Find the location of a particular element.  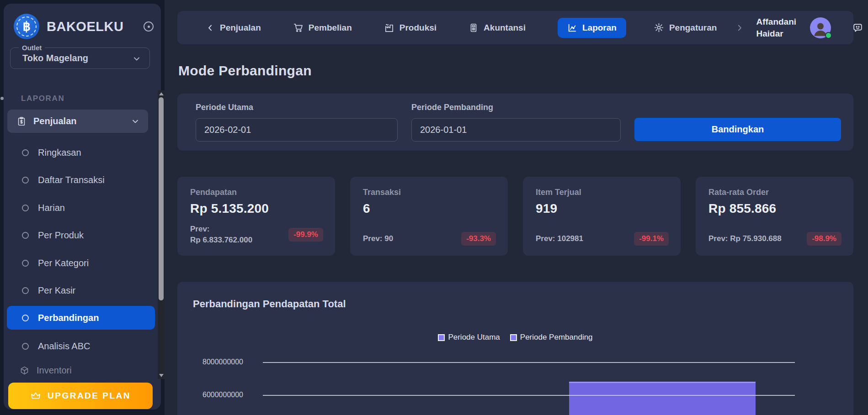

user-name-line1: Affandani is located at coordinates (776, 22).